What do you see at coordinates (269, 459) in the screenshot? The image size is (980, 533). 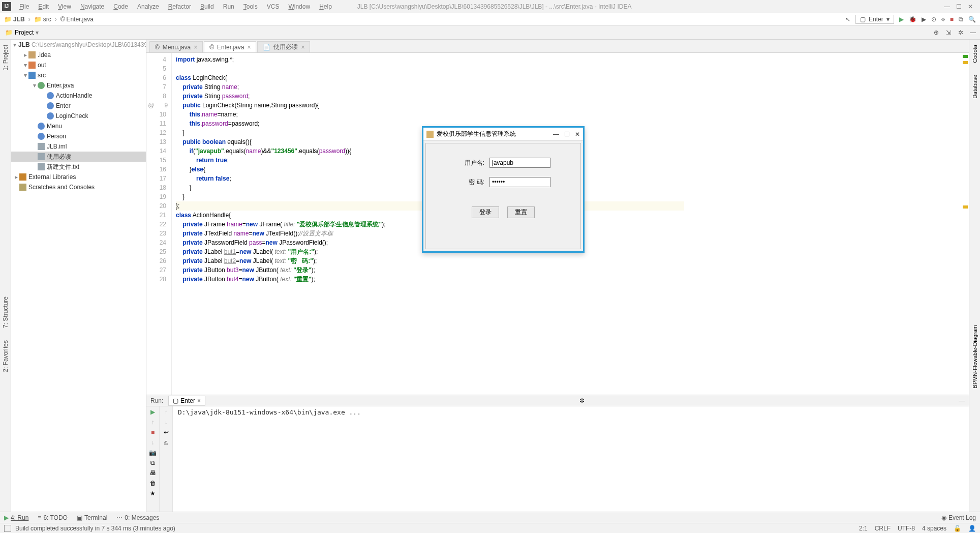 I see `run-output: D:\java\jdk-8u151-windows-x64\bin\java.e…` at bounding box center [269, 459].